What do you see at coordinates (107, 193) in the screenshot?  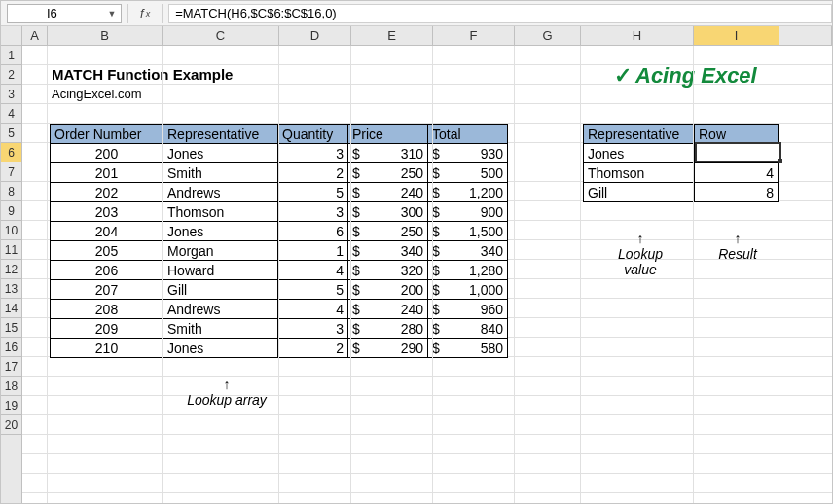 I see `cell-order: 202` at bounding box center [107, 193].